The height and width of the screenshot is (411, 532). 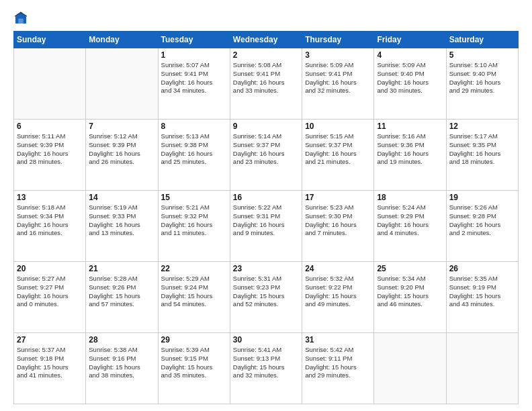 I want to click on day-number: 18, so click(x=410, y=197).